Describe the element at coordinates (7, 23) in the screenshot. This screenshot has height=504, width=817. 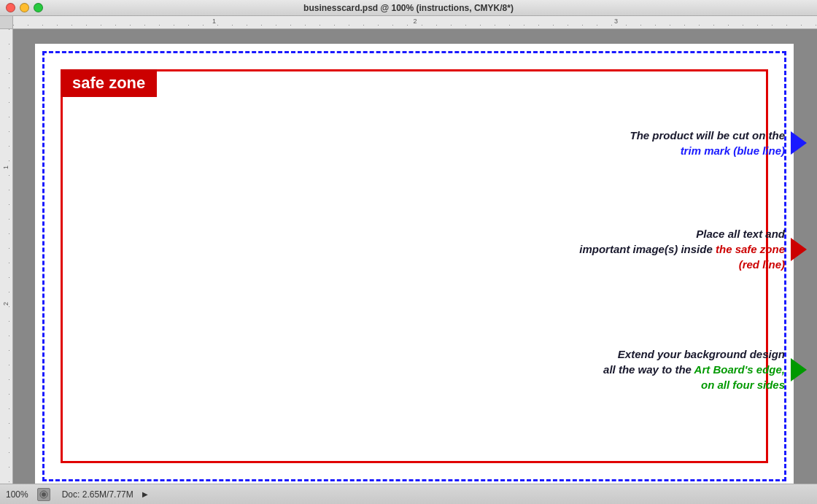
I see `ruler-corner` at that location.